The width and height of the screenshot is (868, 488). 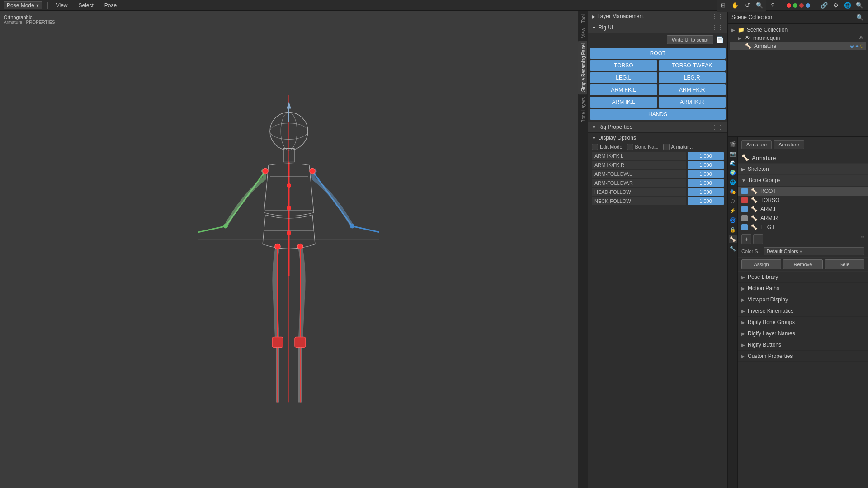 What do you see at coordinates (717, 16) in the screenshot?
I see `layer-mgmt-menu: ⋮⋮` at bounding box center [717, 16].